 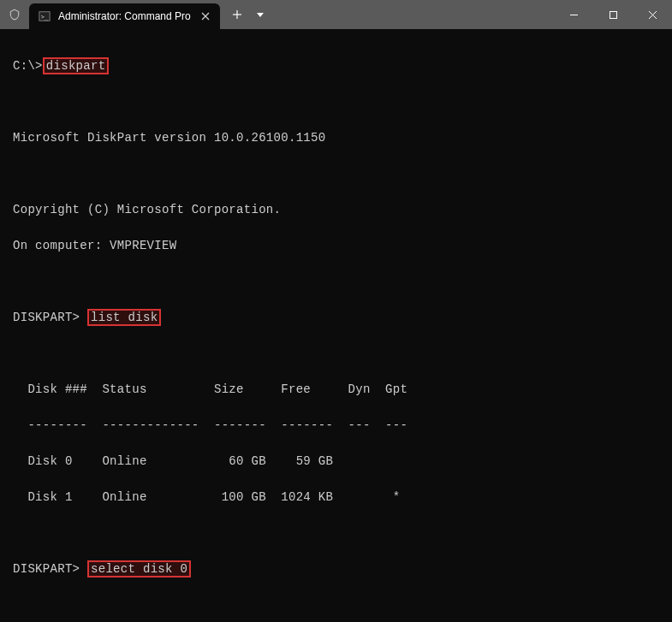 What do you see at coordinates (15, 15) in the screenshot?
I see `shield-icon` at bounding box center [15, 15].